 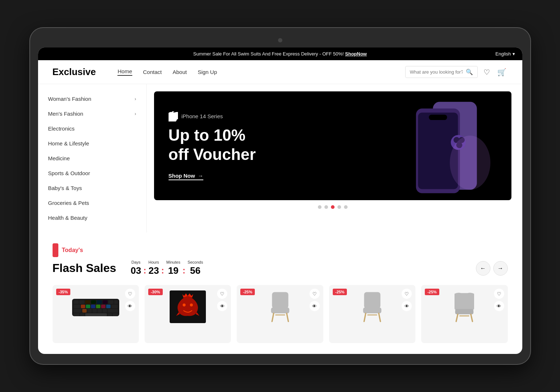 What do you see at coordinates (130, 306) in the screenshot?
I see `quickview-button-1: 👁` at bounding box center [130, 306].